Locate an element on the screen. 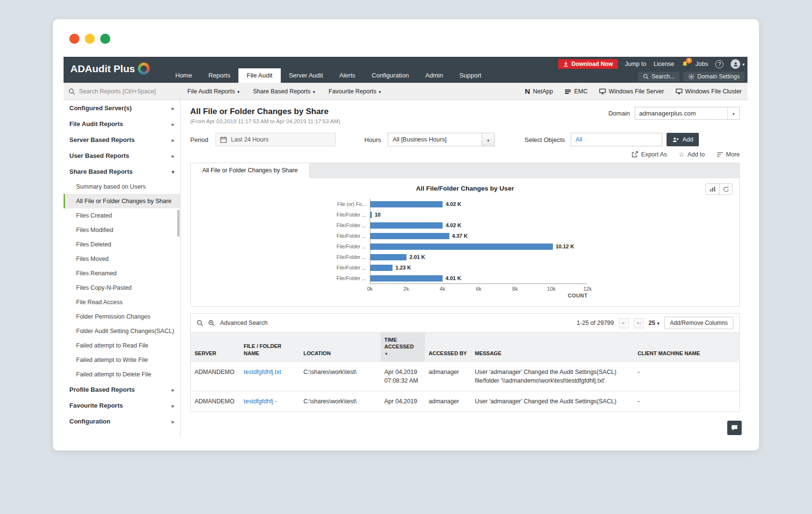  advanced-search-icon is located at coordinates (212, 323).